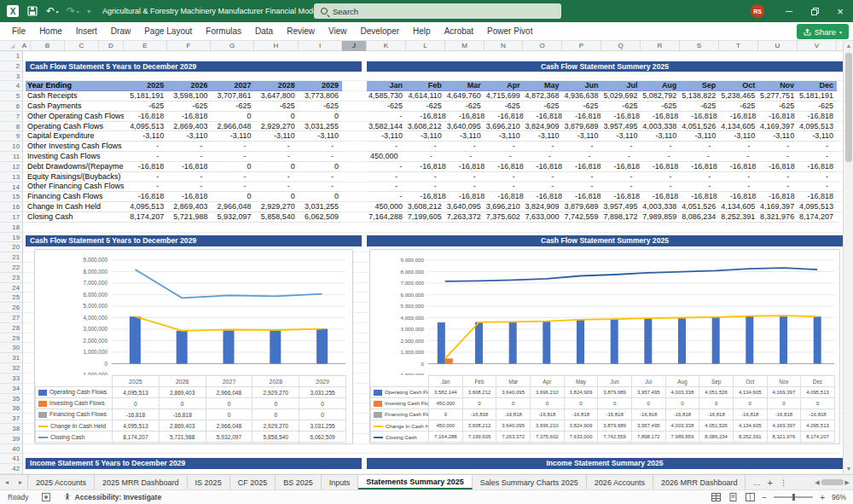 The width and height of the screenshot is (853, 504). Describe the element at coordinates (276, 167) in the screenshot. I see `cell: 0` at that location.